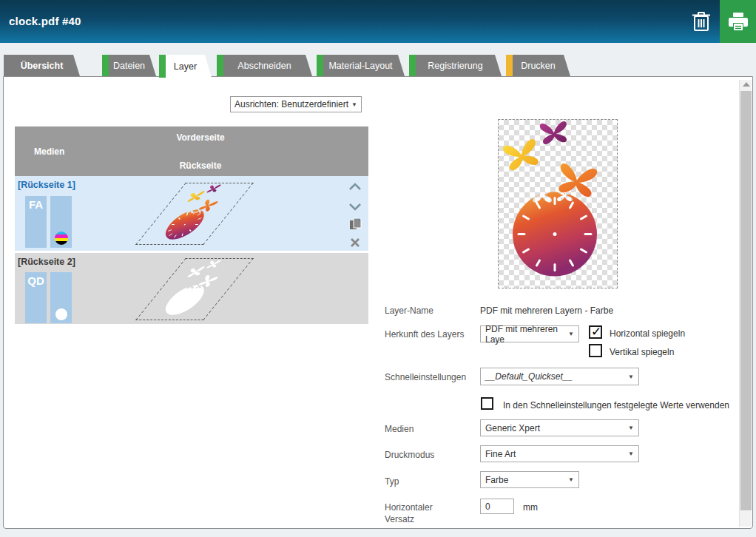  Describe the element at coordinates (129, 65) in the screenshot. I see `tab-dateien: Dateien` at that location.